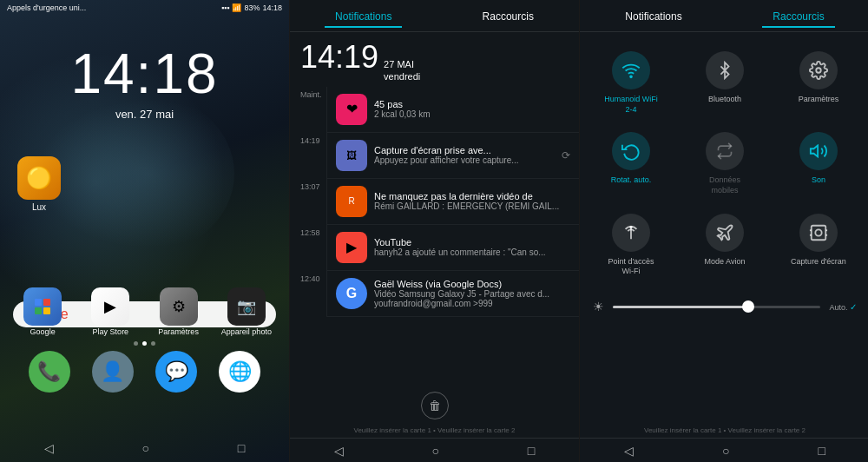  I want to click on auto-check-icon: ✓, so click(853, 307).